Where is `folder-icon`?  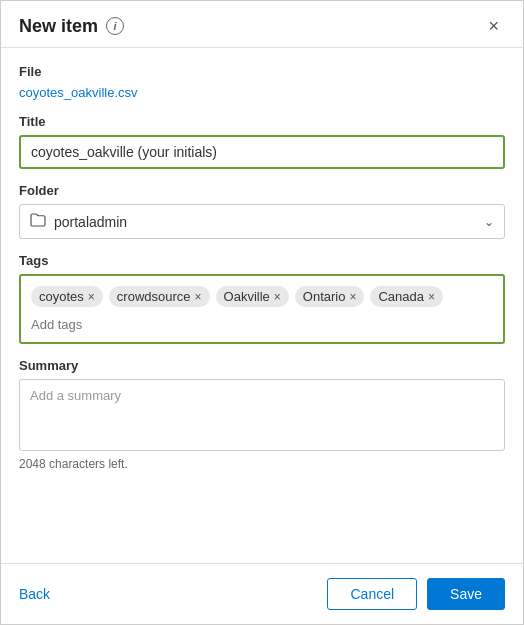
folder-icon is located at coordinates (38, 222).